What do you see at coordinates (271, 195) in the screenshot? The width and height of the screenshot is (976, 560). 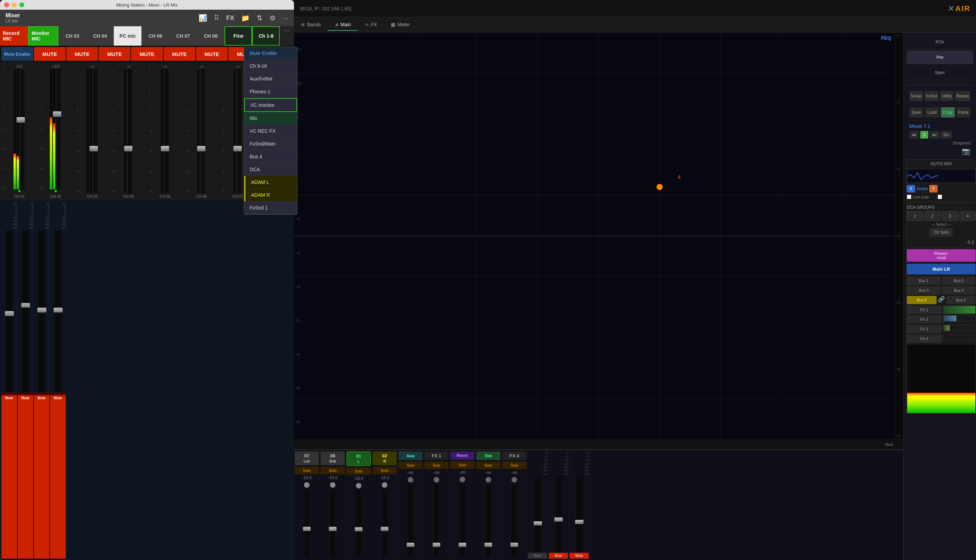 I see `dropdown-adam-r: ADAM R` at bounding box center [271, 195].